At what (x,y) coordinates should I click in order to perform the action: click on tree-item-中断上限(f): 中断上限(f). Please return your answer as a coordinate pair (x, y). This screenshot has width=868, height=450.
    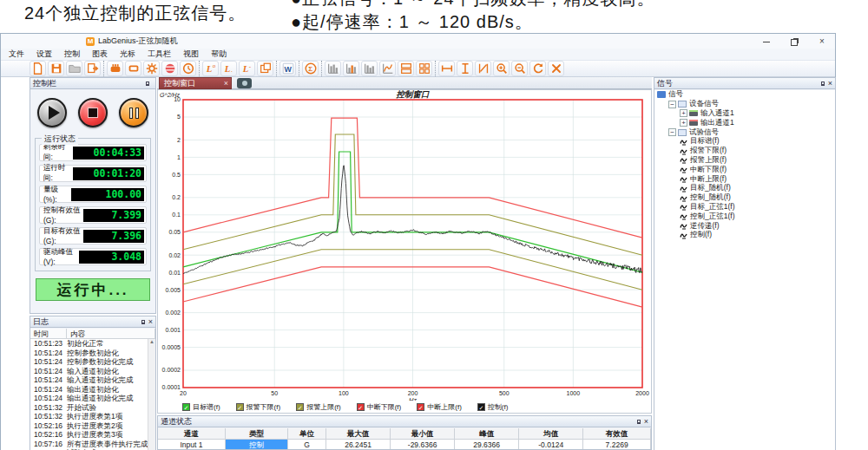
    Looking at the image, I should click on (745, 179).